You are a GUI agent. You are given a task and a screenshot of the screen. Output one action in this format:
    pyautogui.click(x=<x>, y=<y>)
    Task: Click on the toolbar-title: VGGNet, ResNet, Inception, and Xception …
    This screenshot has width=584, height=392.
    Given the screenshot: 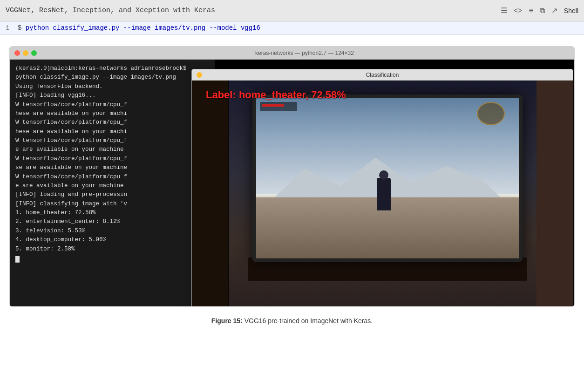 What is the action you would take?
    pyautogui.click(x=253, y=10)
    